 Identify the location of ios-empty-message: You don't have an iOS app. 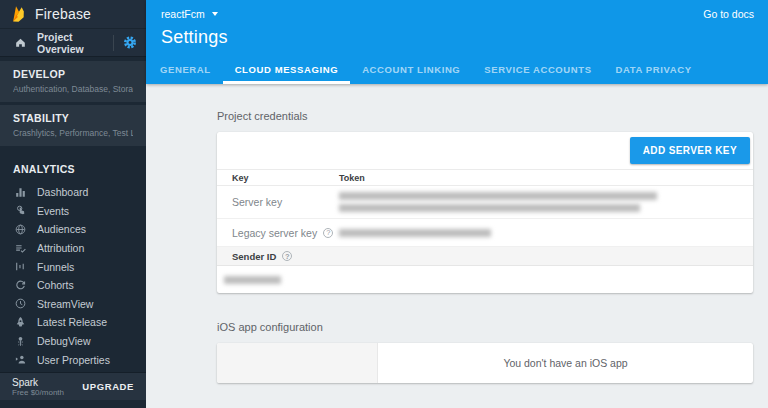
(566, 363).